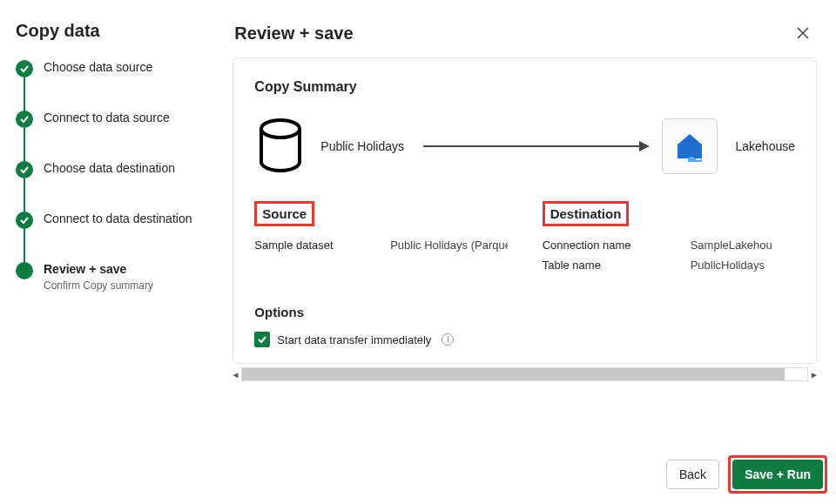 Image resolution: width=836 pixels, height=504 pixels. Describe the element at coordinates (118, 218) in the screenshot. I see `step-label: Connect to data destination` at that location.